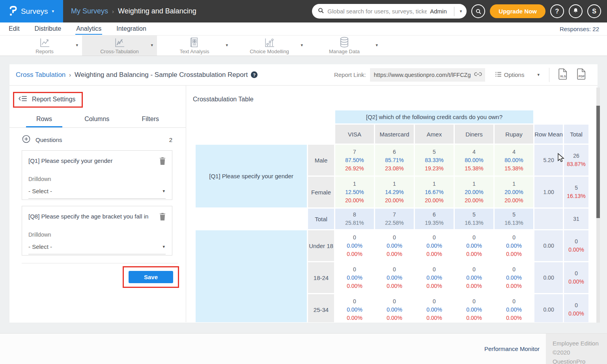 Image resolution: width=607 pixels, height=364 pixels. Describe the element at coordinates (94, 216) in the screenshot. I see `question-text: [Q8] Please specify the age bracket you …` at that location.